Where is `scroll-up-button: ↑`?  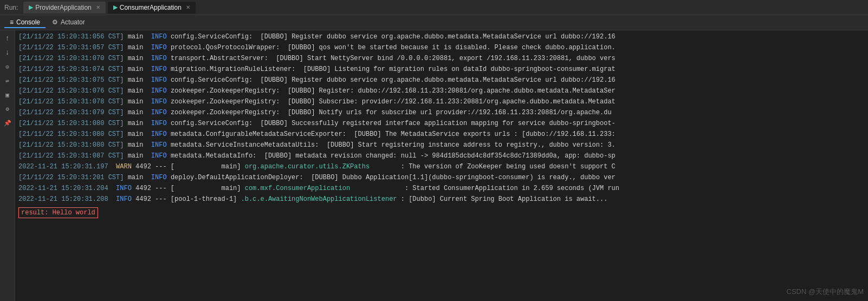 scroll-up-button: ↑ is located at coordinates (8, 38).